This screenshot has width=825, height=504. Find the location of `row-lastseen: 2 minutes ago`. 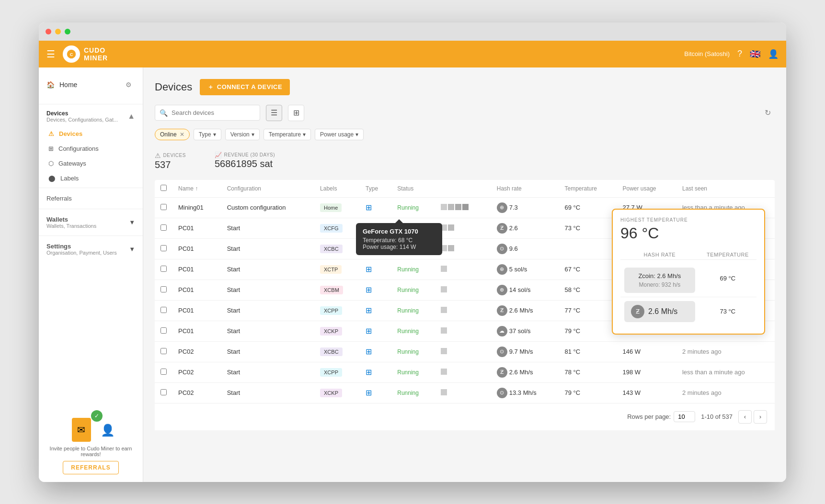

row-lastseen: 2 minutes ago is located at coordinates (725, 351).